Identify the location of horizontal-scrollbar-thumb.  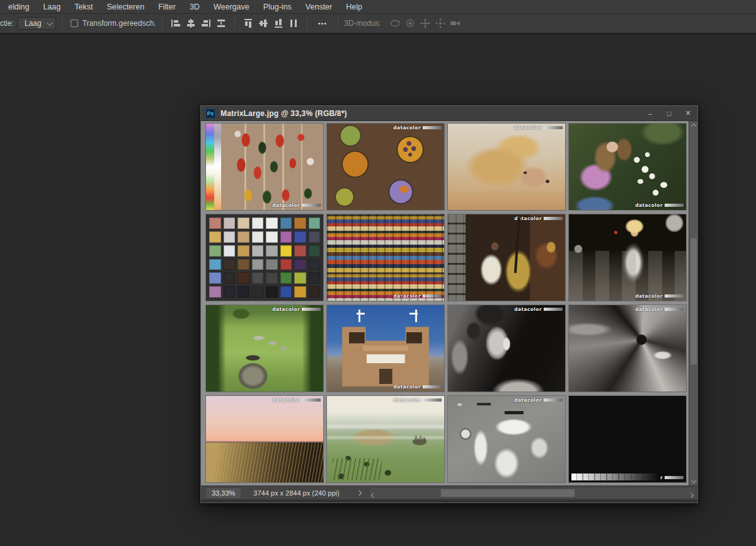
(508, 493).